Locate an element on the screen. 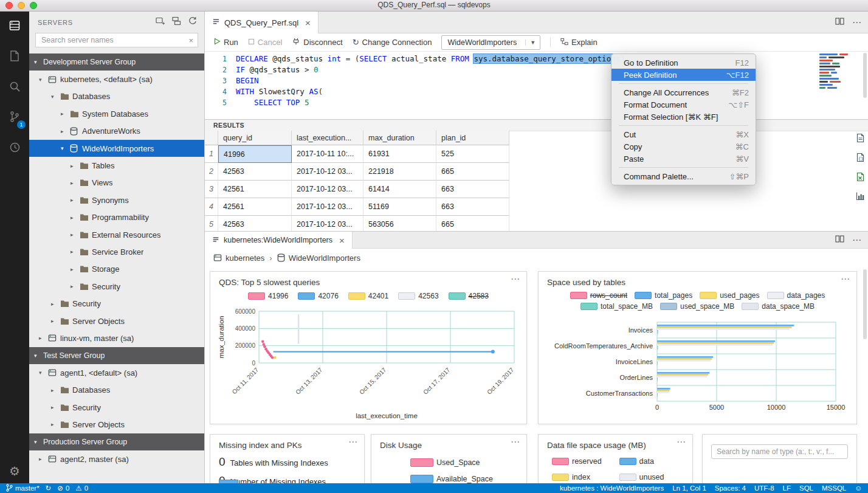  status-item: Spaces: 4 is located at coordinates (731, 488).